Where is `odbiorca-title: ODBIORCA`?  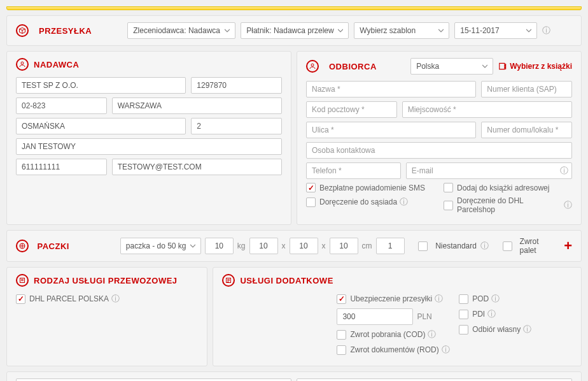 odbiorca-title: ODBIORCA is located at coordinates (353, 66).